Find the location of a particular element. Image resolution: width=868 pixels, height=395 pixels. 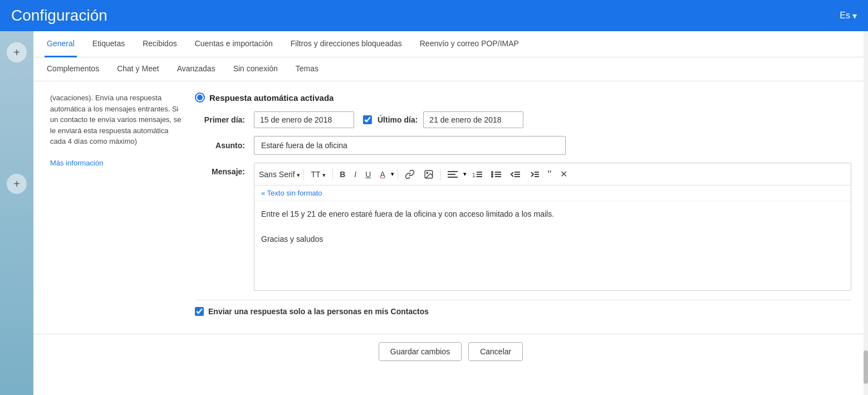

clear-format-button: ✕ is located at coordinates (563, 174).